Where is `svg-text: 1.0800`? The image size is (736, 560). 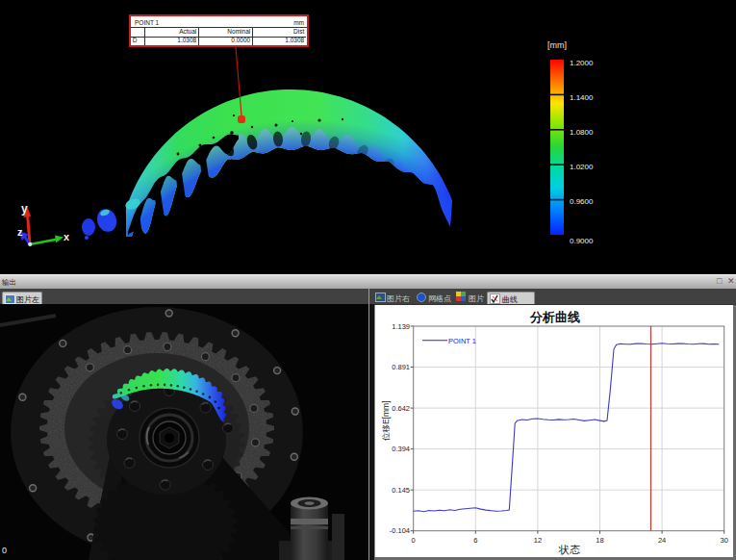 svg-text: 1.0800 is located at coordinates (581, 133).